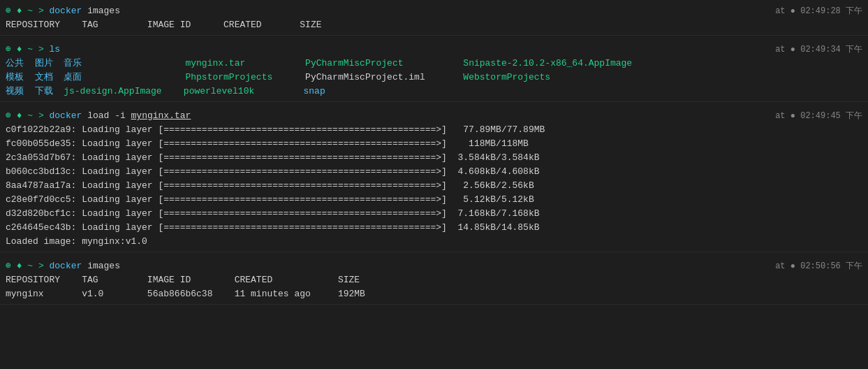 The width and height of the screenshot is (868, 369). I want to click on load-content-8: c264645ec43b: Loading layer [===========…, so click(434, 228).